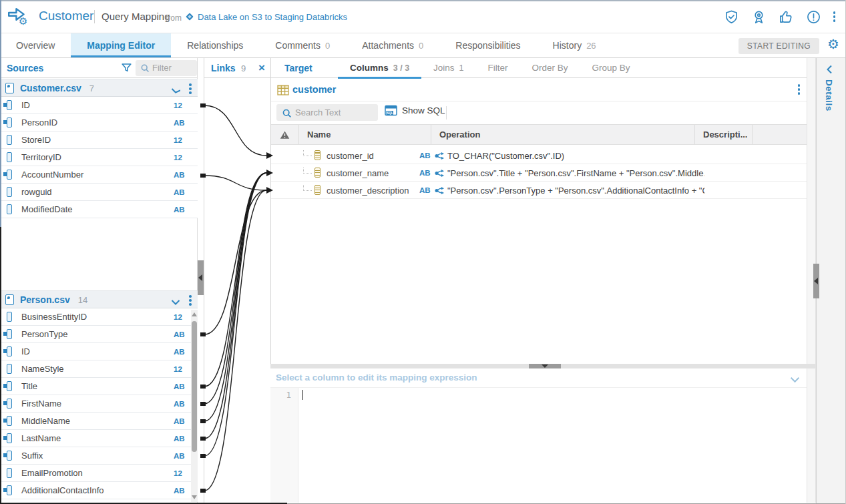  I want to click on source-column-row: PersonIDAB, so click(99, 123).